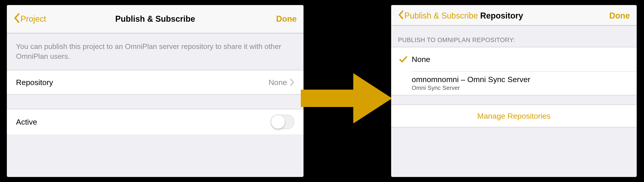 The height and width of the screenshot is (182, 644). I want to click on back-button: Publish & Subscribe, so click(438, 16).